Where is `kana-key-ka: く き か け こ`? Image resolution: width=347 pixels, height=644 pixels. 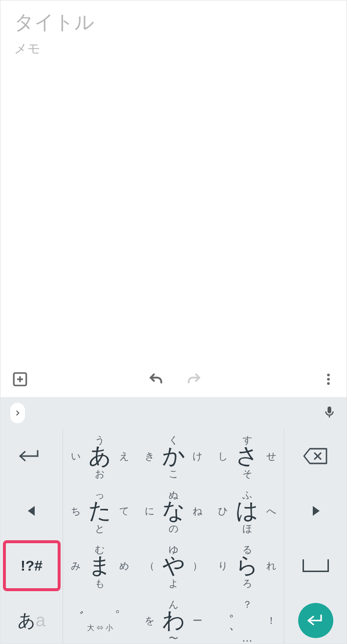
kana-key-ka: く き か け こ is located at coordinates (174, 456).